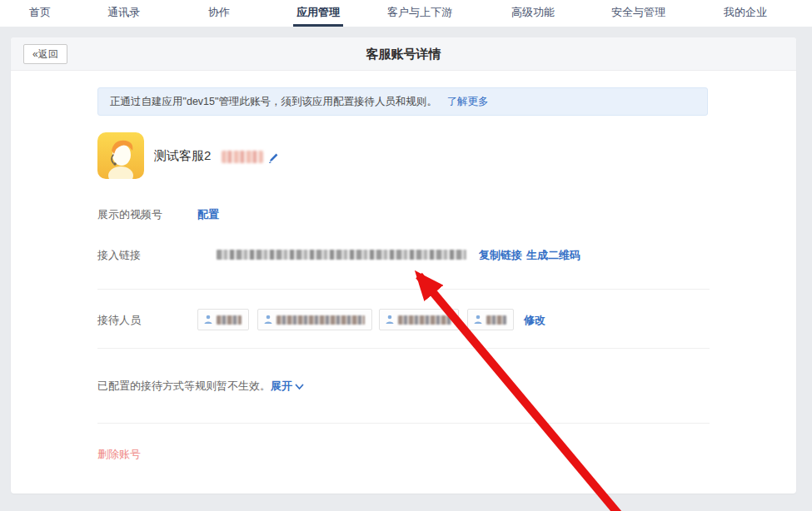  I want to click on back-button: «返回, so click(45, 54).